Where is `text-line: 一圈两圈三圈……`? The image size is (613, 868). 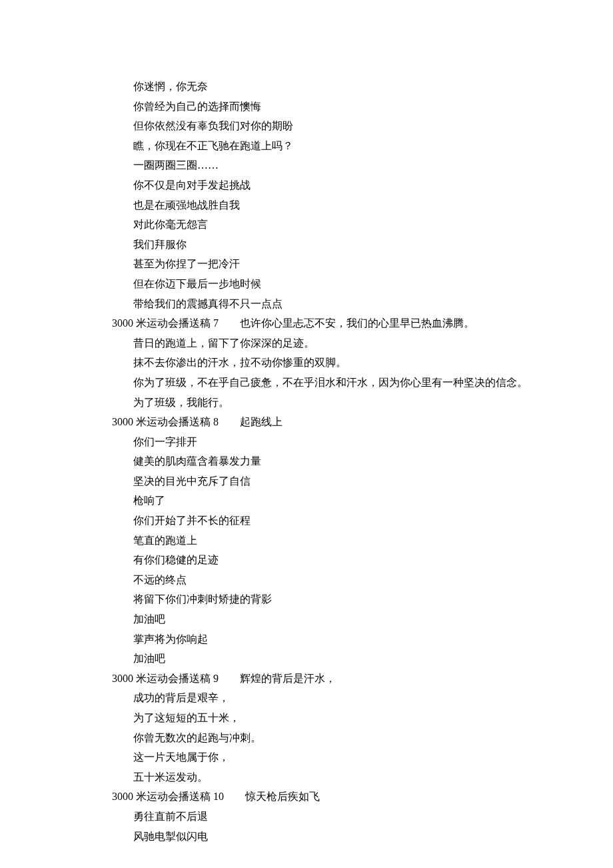 text-line: 一圈两圈三圈…… is located at coordinates (320, 165).